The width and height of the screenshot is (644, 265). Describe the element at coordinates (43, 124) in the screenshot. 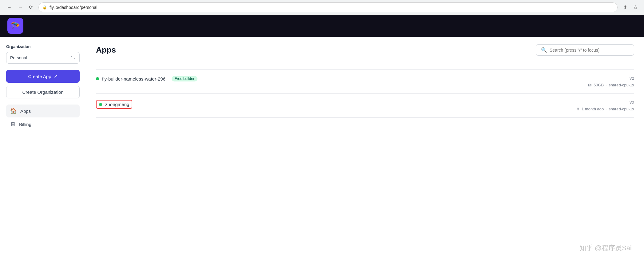

I see `sidebar-item-billing: 🖥 Billing` at that location.